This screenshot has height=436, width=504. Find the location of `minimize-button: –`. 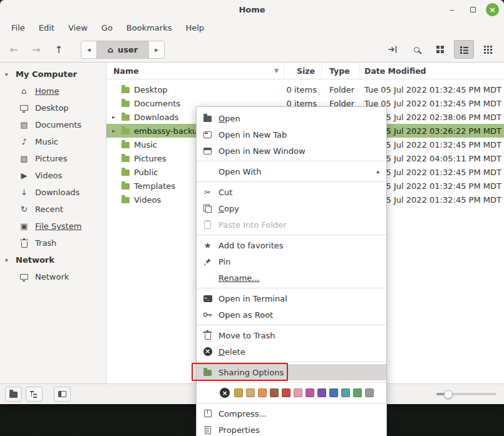

minimize-button: – is located at coordinates (452, 9).